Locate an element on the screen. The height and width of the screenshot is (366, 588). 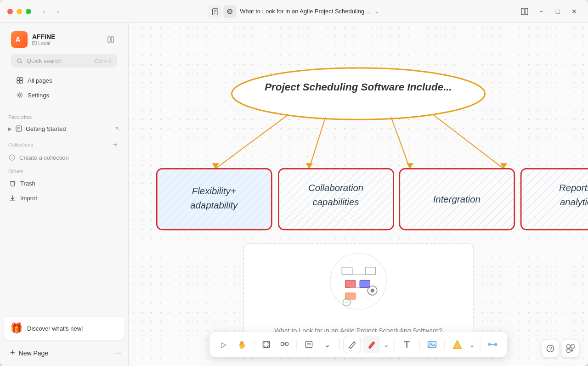
grid-view-button is located at coordinates (571, 349).